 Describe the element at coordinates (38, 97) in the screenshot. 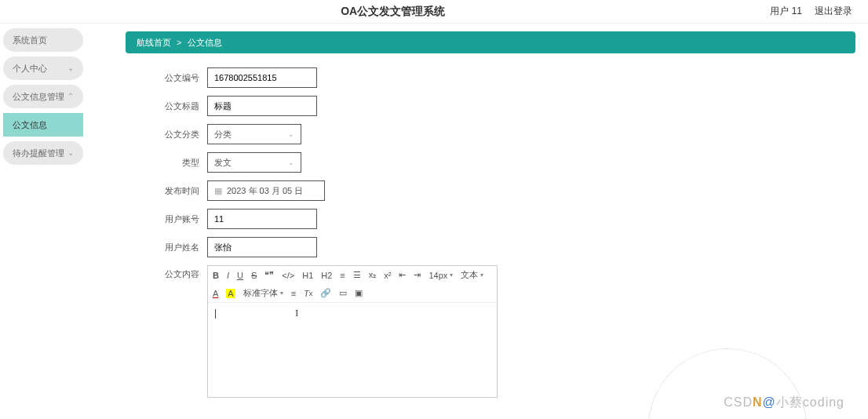

I see `sidebar-item-label: 公文信息管理` at that location.